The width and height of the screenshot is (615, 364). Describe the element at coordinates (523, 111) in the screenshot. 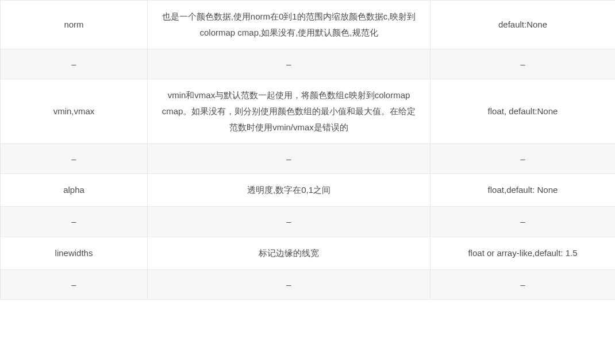

I see `param-type-cell: float, default:None` at that location.